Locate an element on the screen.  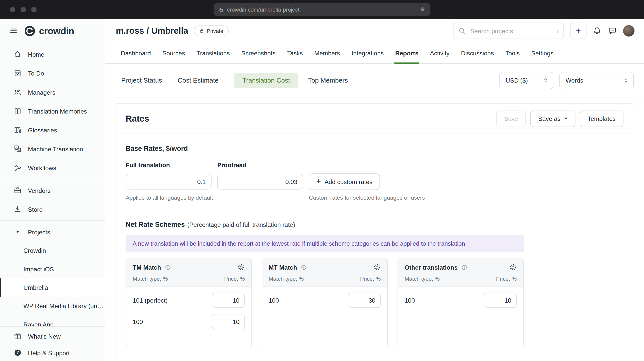
tab-reports: Reports is located at coordinates (407, 57).